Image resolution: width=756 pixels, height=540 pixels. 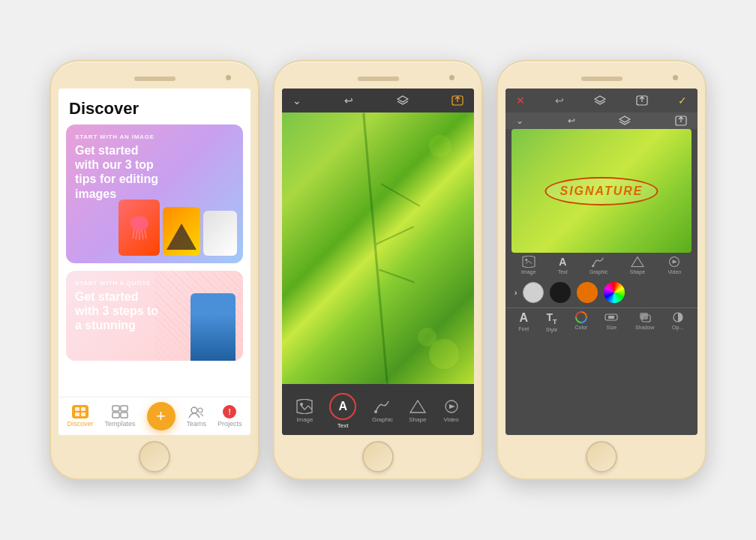 I want to click on sig-bottom-style: TT Style, so click(x=552, y=322).